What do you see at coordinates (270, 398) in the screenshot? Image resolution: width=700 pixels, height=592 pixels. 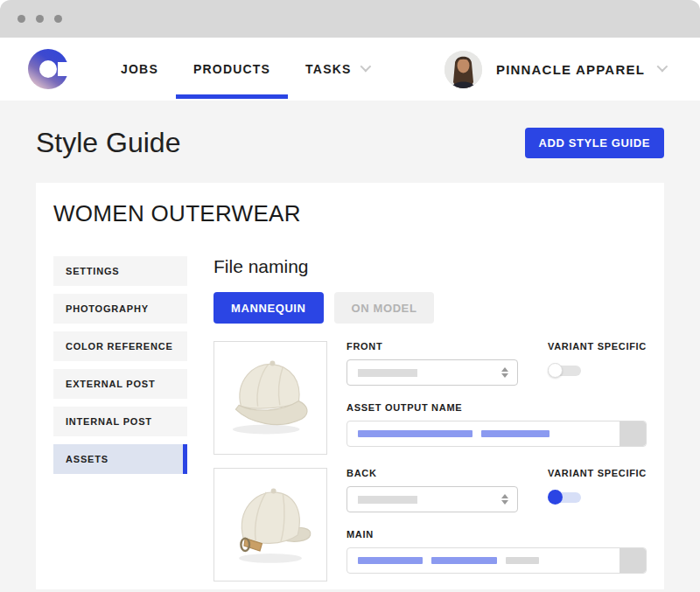 I see `product-image-front` at bounding box center [270, 398].